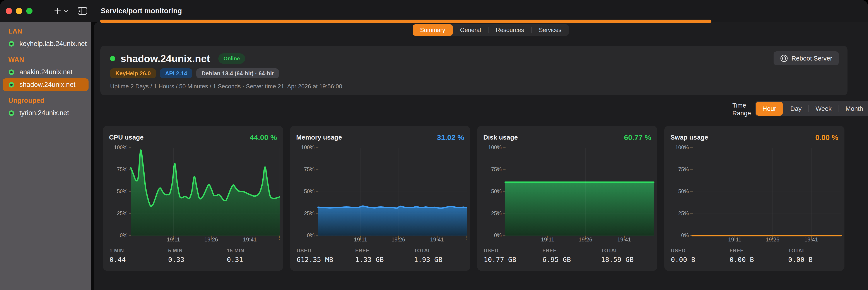 The width and height of the screenshot is (868, 290). I want to click on stat-label-free: FREE, so click(737, 251).